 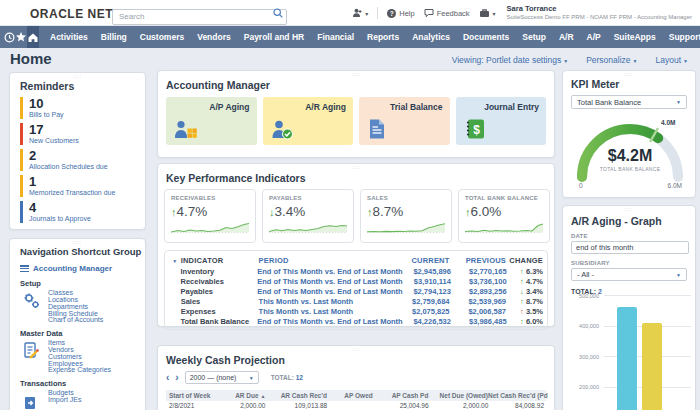 What do you see at coordinates (87, 219) in the screenshot?
I see `reminder-label: Journals to Approve` at bounding box center [87, 219].